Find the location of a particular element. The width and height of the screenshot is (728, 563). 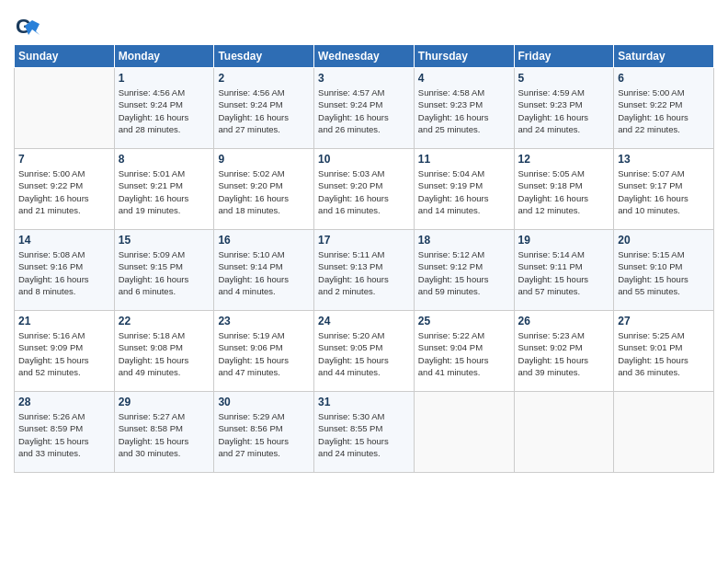

day-info: Sunrise: 5:10 AMSunset: 9:14 PMDaylight:… is located at coordinates (264, 272).